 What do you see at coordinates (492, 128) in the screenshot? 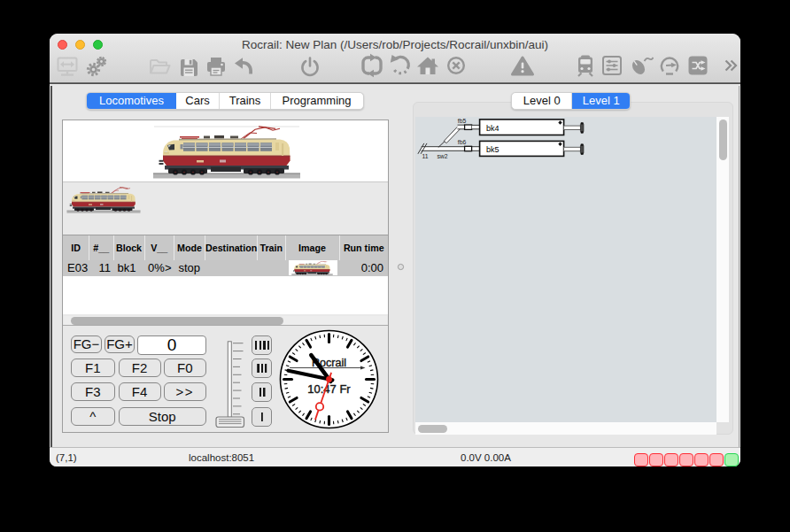
I see `svg-text: bk4` at bounding box center [492, 128].